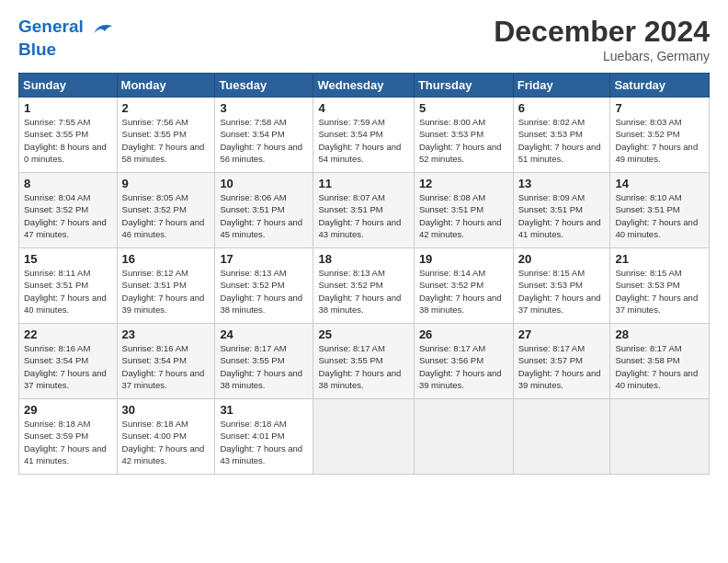  What do you see at coordinates (166, 291) in the screenshot?
I see `day-info: Sunrise: 8:12 AMSunset: 3:51 PMDaylight:…` at bounding box center [166, 291].